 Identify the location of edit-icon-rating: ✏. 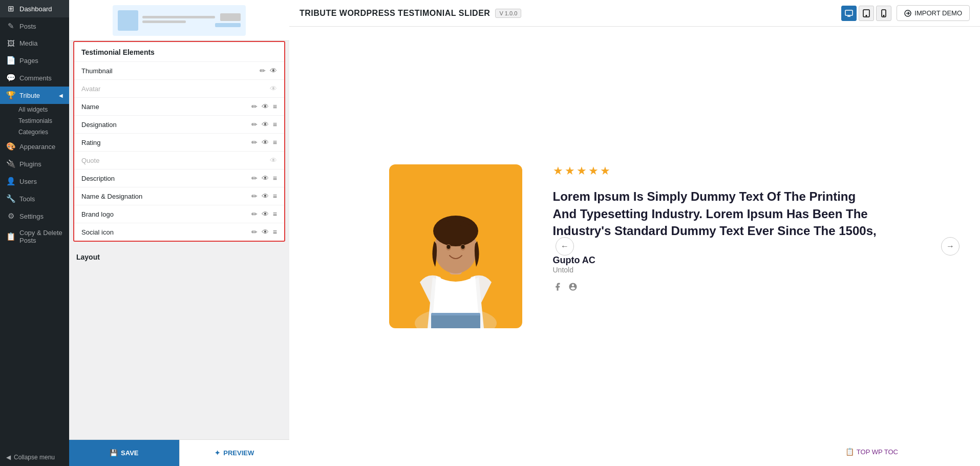
(254, 142).